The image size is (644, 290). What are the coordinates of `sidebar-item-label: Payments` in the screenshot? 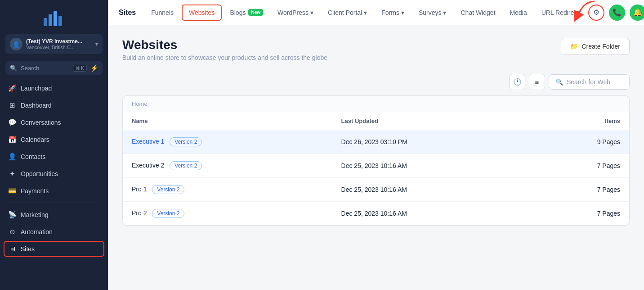 It's located at (35, 191).